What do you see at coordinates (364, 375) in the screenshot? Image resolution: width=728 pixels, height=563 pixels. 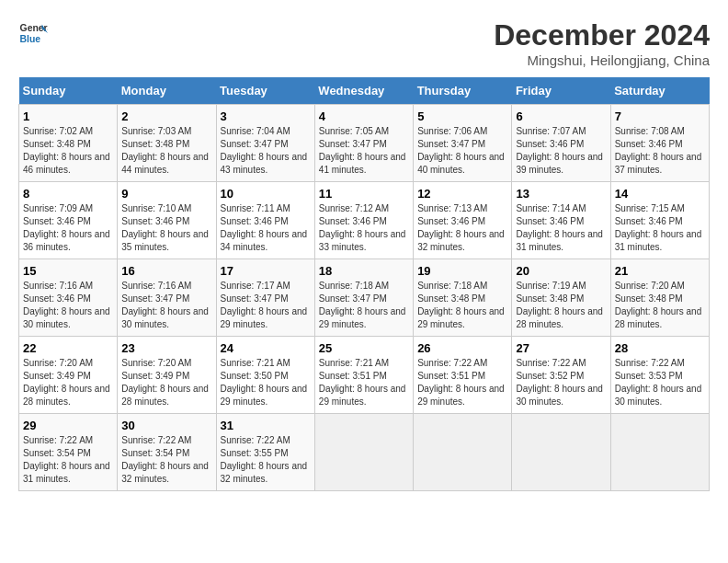 I see `calendar-day-cell: 25Sunrise: 7:21 AMSunset: 3:51 PMDayligh…` at bounding box center [364, 375].